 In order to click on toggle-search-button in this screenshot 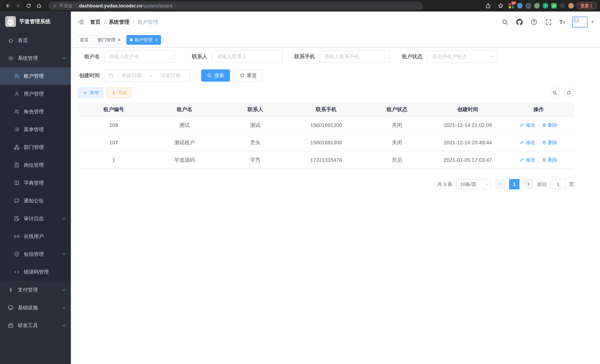, I will do `click(555, 93)`.